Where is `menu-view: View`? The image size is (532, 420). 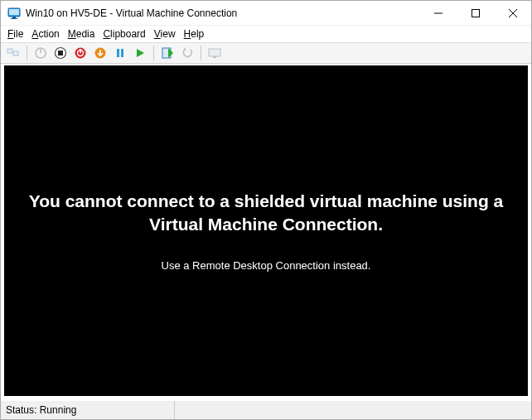 menu-view: View is located at coordinates (165, 34).